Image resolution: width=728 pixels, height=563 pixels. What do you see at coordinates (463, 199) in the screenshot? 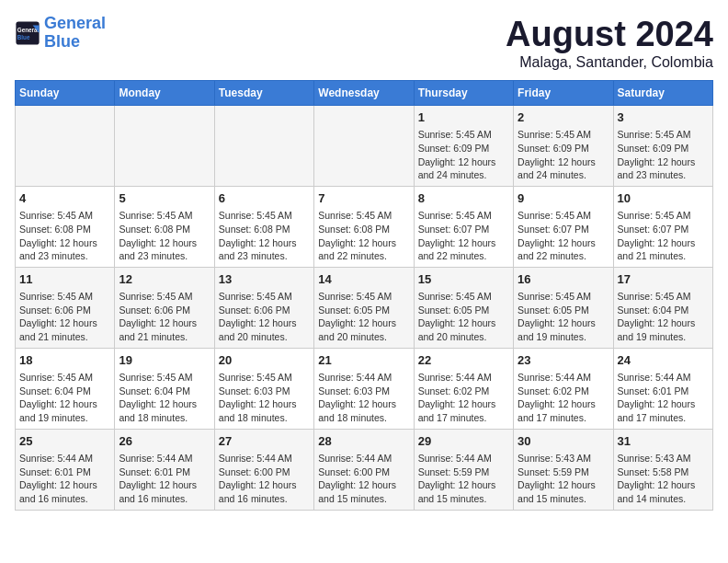
I see `day-number: 8` at bounding box center [463, 199].